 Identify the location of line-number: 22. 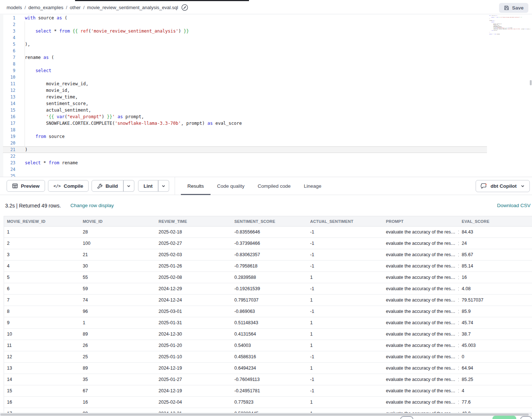
(8, 156).